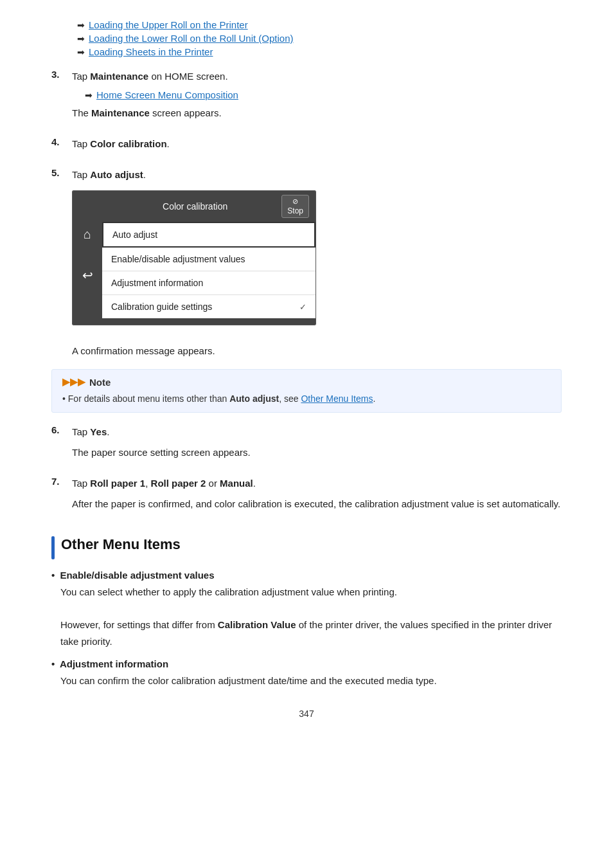 Image resolution: width=613 pixels, height=868 pixels. What do you see at coordinates (311, 633) in the screenshot?
I see `enable-disable-p2: However, for settings that differ from C…` at bounding box center [311, 633].